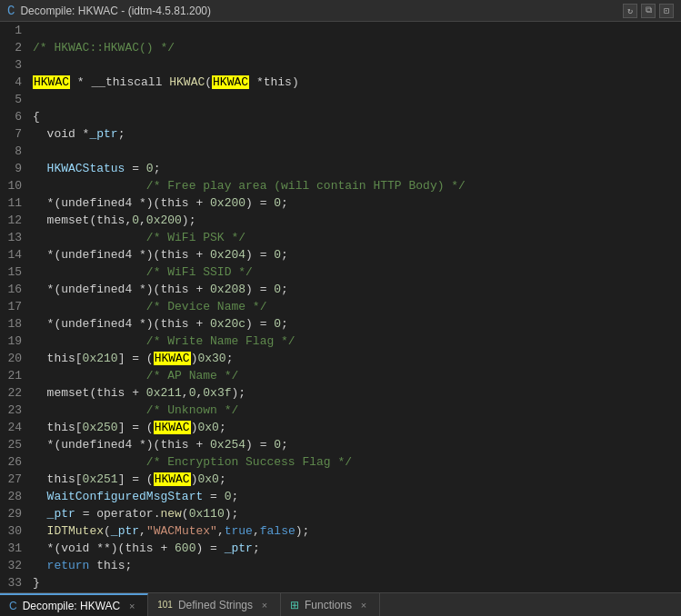 The width and height of the screenshot is (681, 616). Describe the element at coordinates (340, 583) in the screenshot. I see `table-row: 33}` at that location.